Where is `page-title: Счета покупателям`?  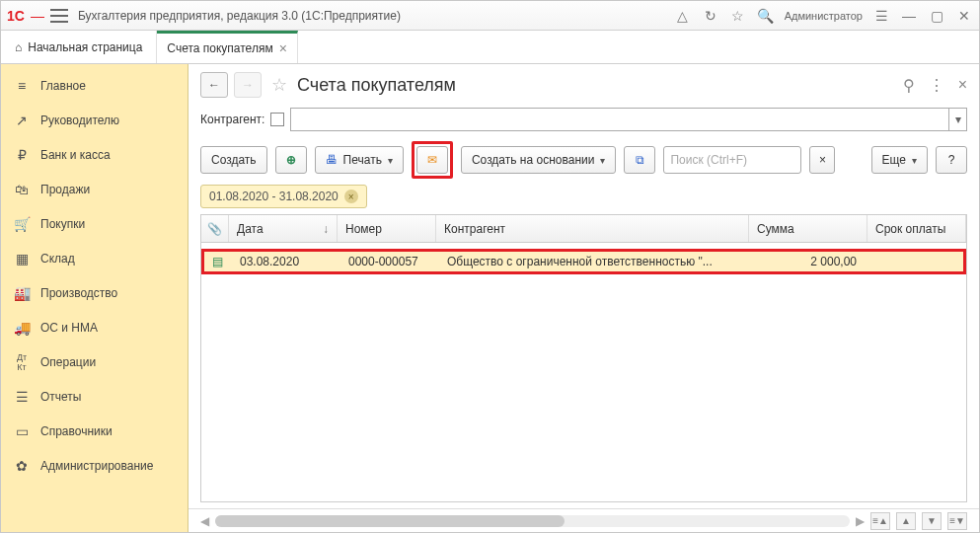
page-title: Счета покупателям is located at coordinates (593, 85).